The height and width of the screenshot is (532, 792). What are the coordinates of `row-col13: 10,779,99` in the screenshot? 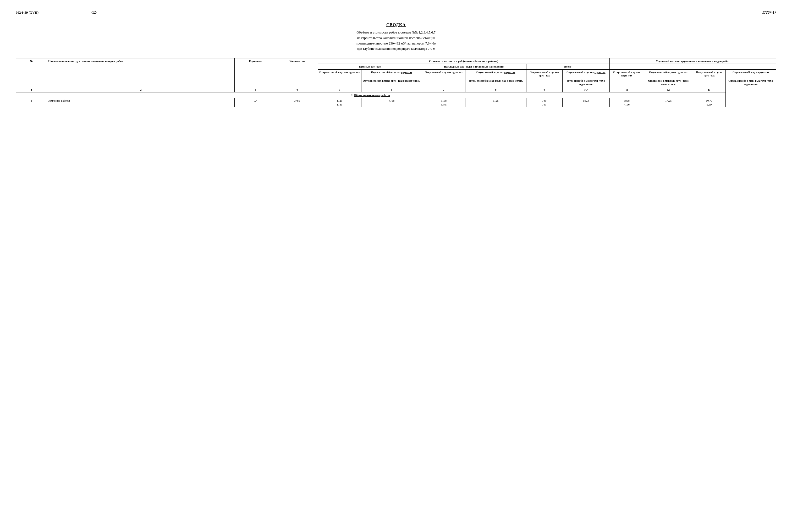 It's located at (709, 102).